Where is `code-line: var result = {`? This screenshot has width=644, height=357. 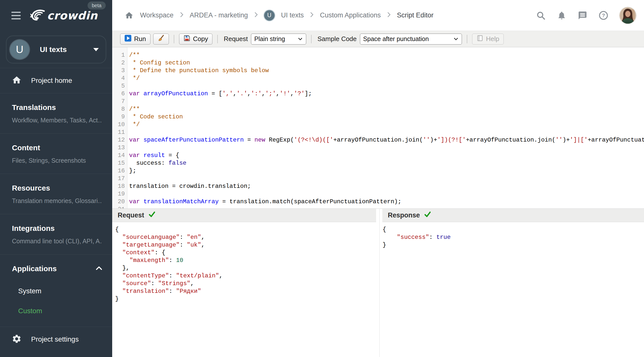 code-line: var result = { is located at coordinates (386, 156).